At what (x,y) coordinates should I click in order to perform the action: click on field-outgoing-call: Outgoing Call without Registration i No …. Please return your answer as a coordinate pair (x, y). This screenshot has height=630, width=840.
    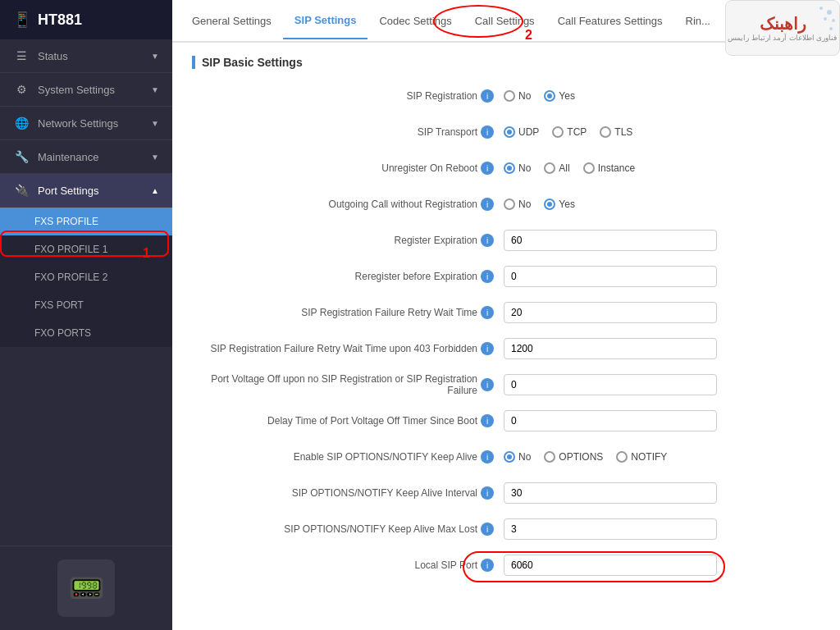
    Looking at the image, I should click on (506, 204).